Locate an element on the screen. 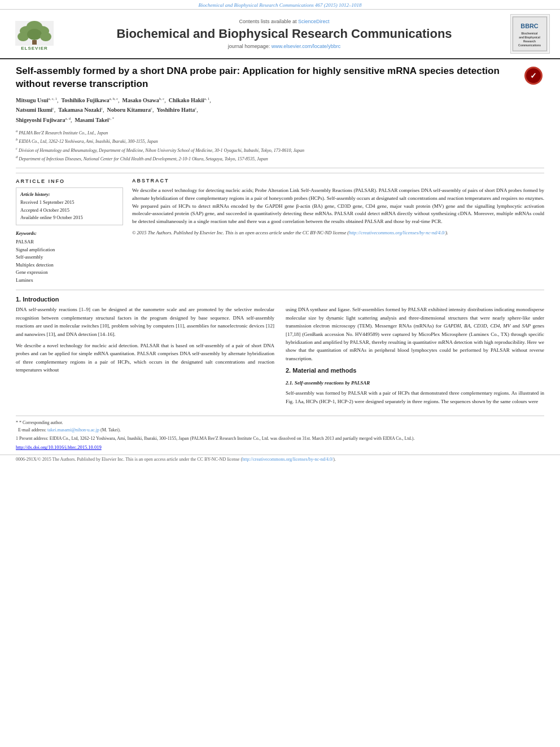 Image resolution: width=560 pixels, height=747 pixels. author-2-sup: a, b, c is located at coordinates (114, 98).